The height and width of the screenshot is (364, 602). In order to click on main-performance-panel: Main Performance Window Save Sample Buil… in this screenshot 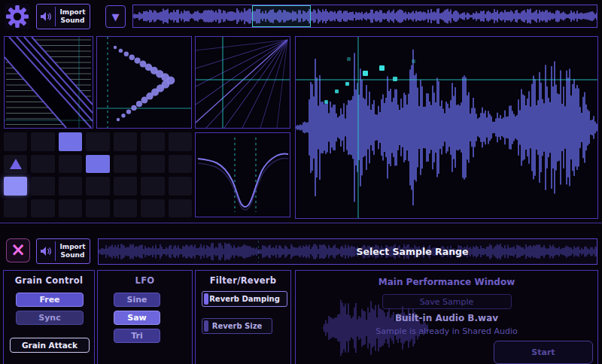, I will do `click(447, 317)`.